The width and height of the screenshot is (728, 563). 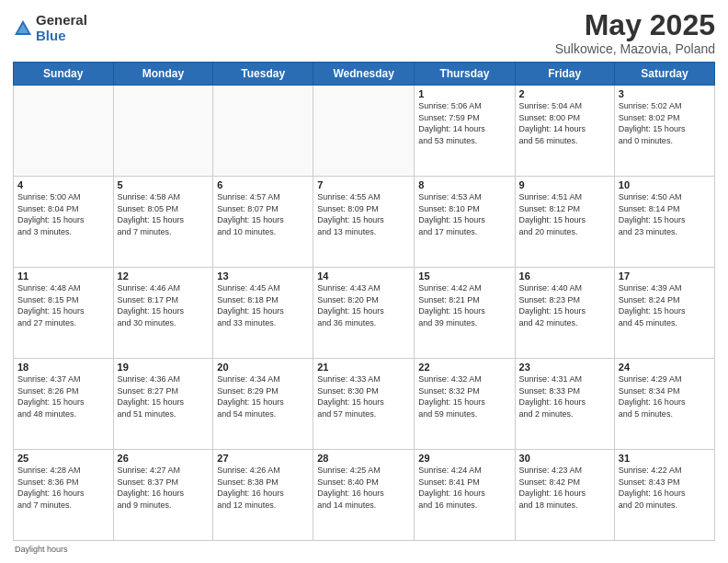 What do you see at coordinates (464, 276) in the screenshot?
I see `day-number: 15` at bounding box center [464, 276].